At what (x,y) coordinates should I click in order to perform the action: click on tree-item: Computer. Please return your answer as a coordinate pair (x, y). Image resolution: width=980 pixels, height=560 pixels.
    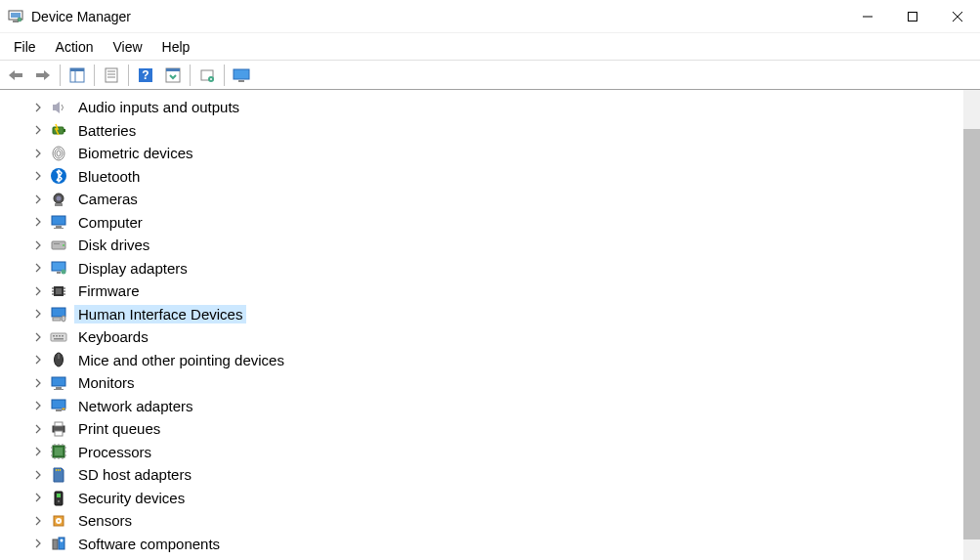
    Looking at the image, I should click on (489, 223).